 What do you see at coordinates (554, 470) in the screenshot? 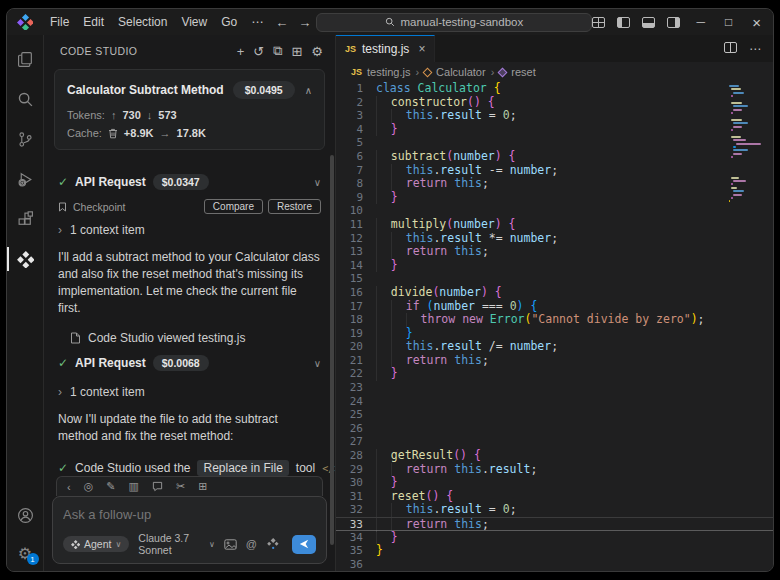
I see `code-line: 29 return this.result;` at bounding box center [554, 470].